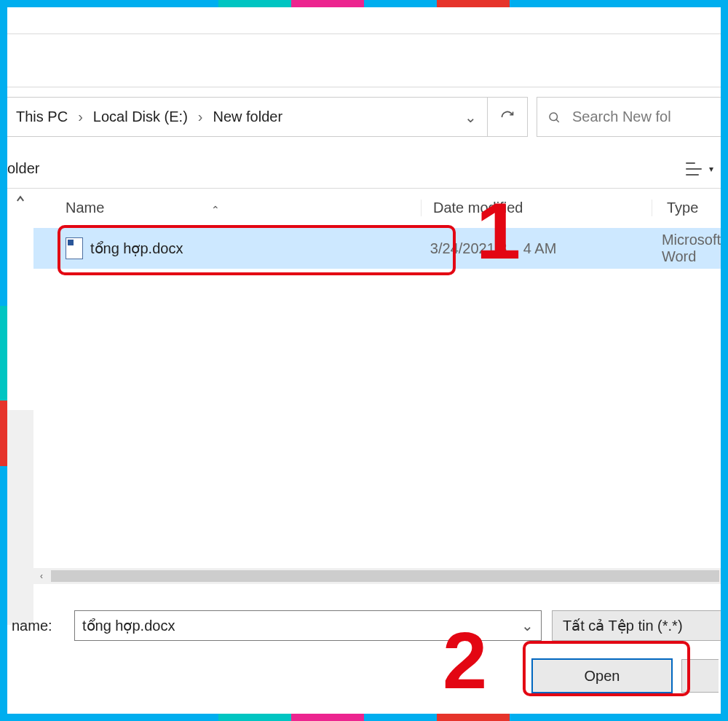 Image resolution: width=728 pixels, height=721 pixels. What do you see at coordinates (42, 117) in the screenshot?
I see `breadcrumb-item-pc: This PC` at bounding box center [42, 117].